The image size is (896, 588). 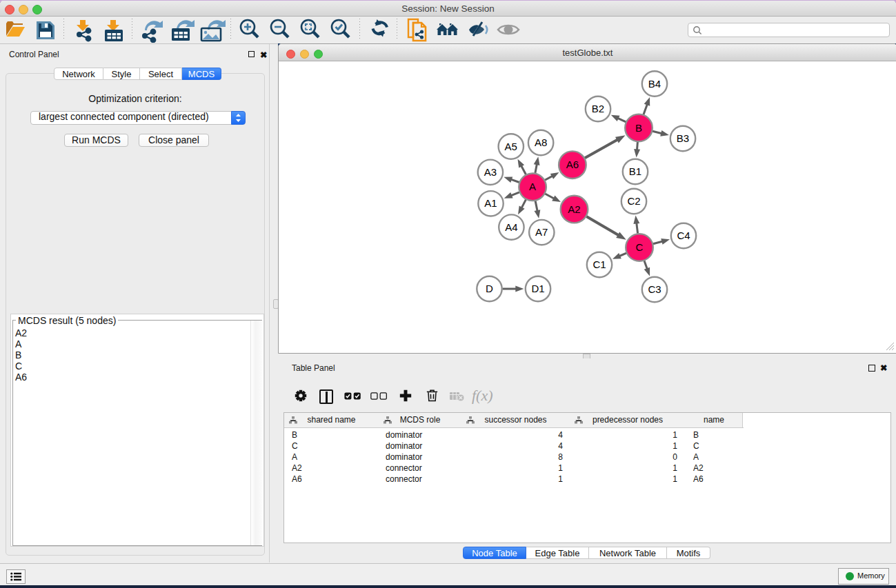 What do you see at coordinates (511, 146) in the screenshot?
I see `svg-text: A5` at bounding box center [511, 146].